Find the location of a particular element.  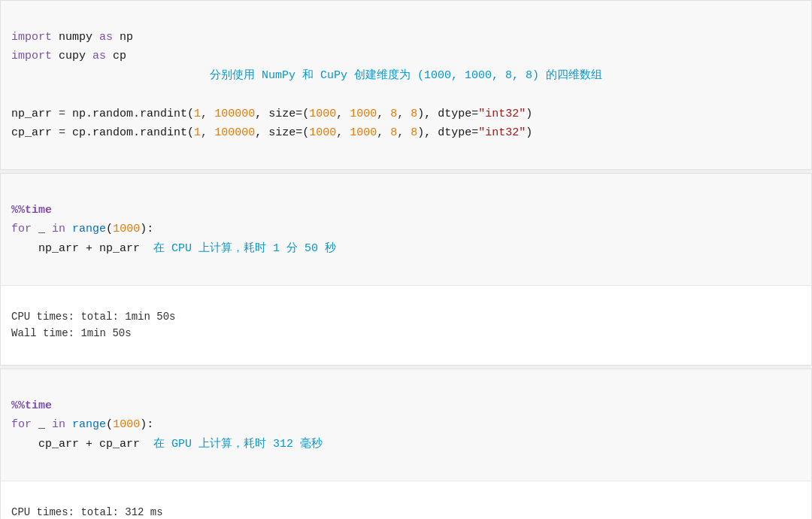

line-annotation-arrays: 分别使用 NumPy 和 CuPy 创建维度为 (1000, 1000, 8, … is located at coordinates (406, 76).